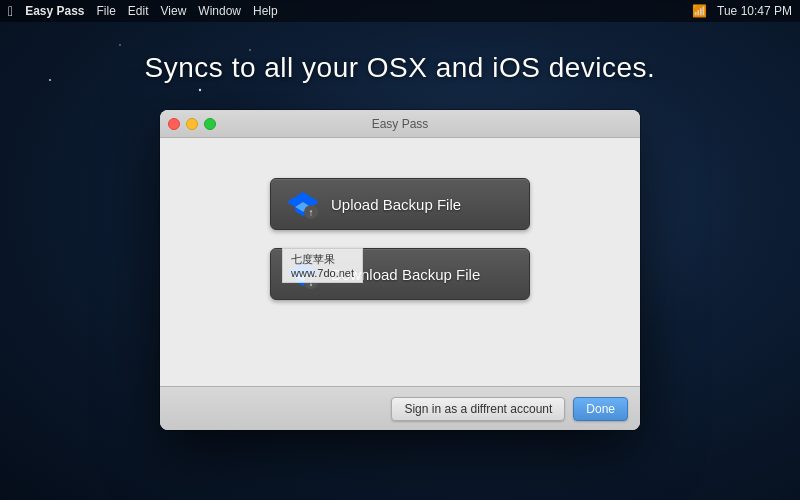  I want to click on close-button, so click(174, 124).